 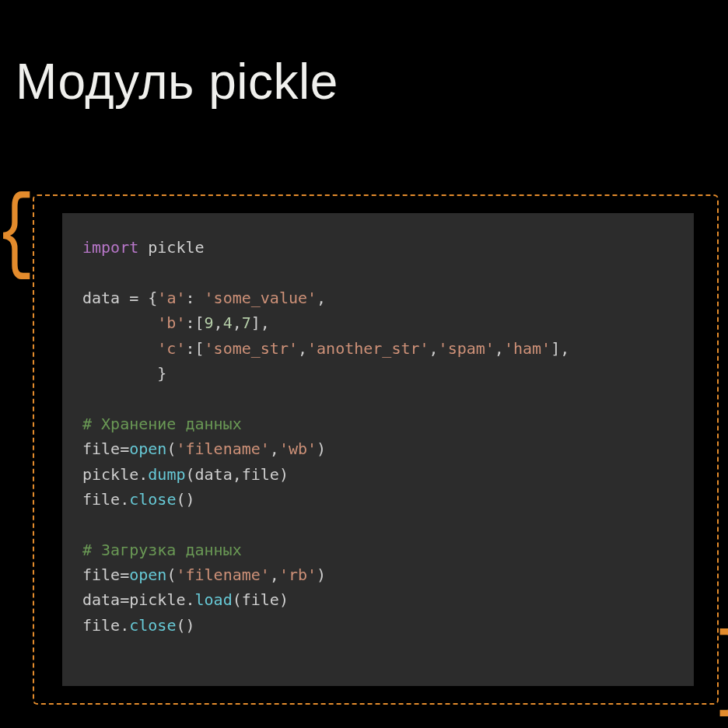 I want to click on punc: {, so click(x=148, y=298).